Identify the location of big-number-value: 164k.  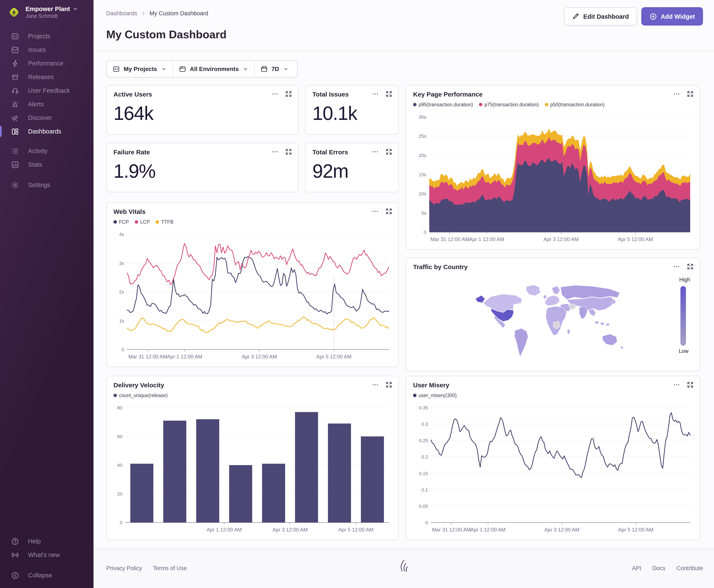
(133, 114).